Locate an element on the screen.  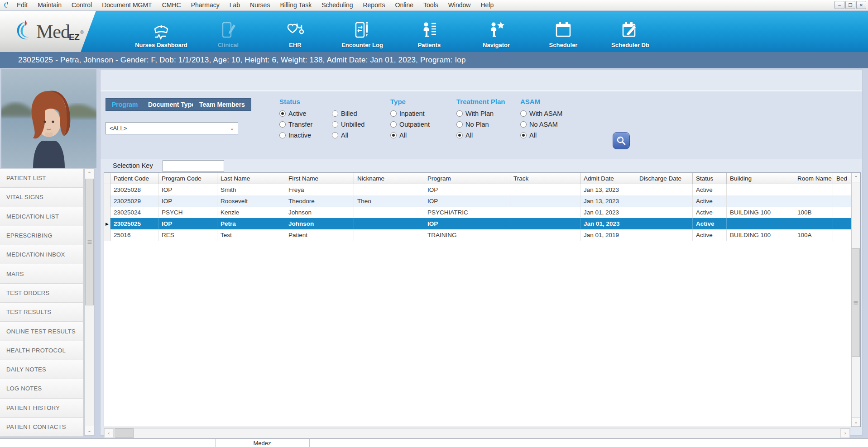
radio-status-inactive: Inactive is located at coordinates (295, 135).